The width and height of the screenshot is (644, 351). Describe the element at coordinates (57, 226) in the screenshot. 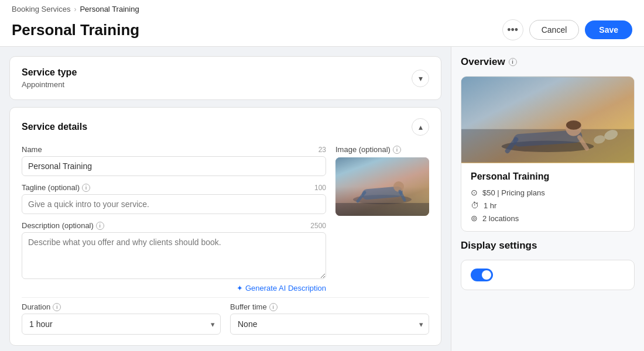

I see `description-label: Description (optional)` at that location.